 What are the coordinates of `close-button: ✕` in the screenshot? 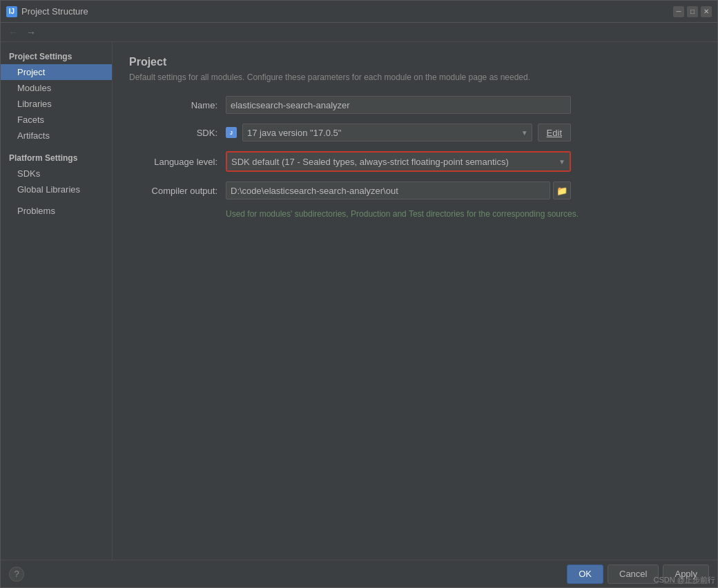 It's located at (706, 12).